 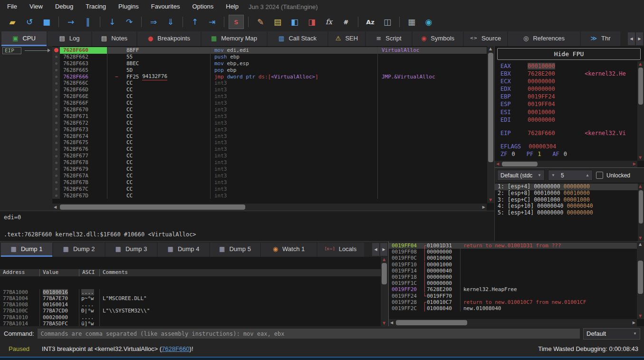 I want to click on menu-item-plugins: Plugins, so click(x=128, y=7).